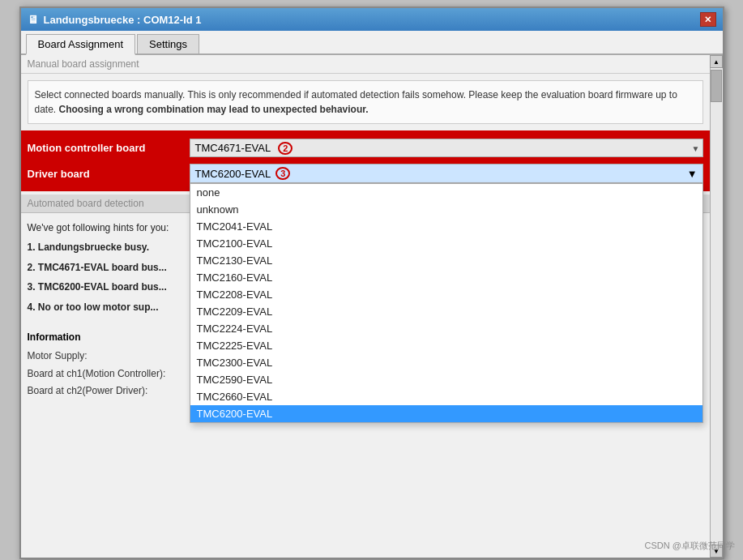  What do you see at coordinates (113, 357) in the screenshot?
I see `info-key-motor-supply: Motor Supply:` at bounding box center [113, 357].